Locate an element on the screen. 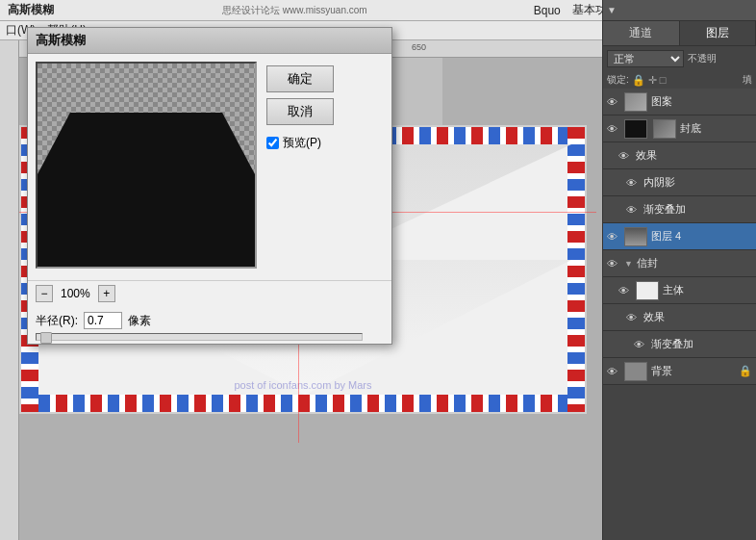  layer-thumb-beijing is located at coordinates (636, 372).